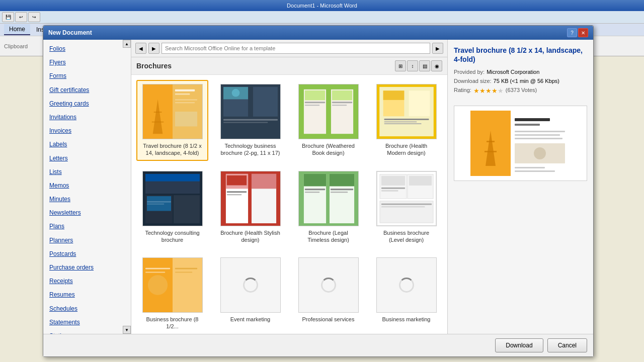 This screenshot has height=362, width=644. Describe the element at coordinates (87, 76) in the screenshot. I see `sidebar-item-forms: Forms` at that location.